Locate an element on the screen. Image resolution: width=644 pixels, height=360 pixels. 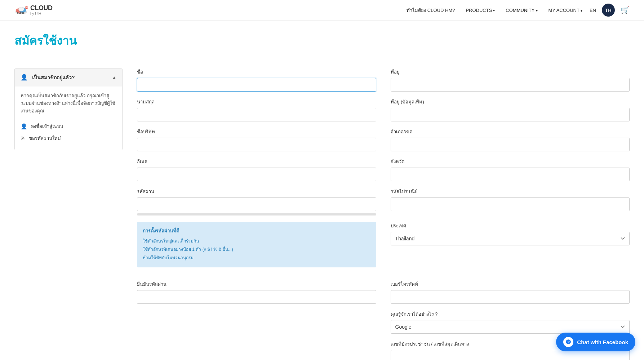
district-label: อำเภอ/เขต is located at coordinates (510, 132).